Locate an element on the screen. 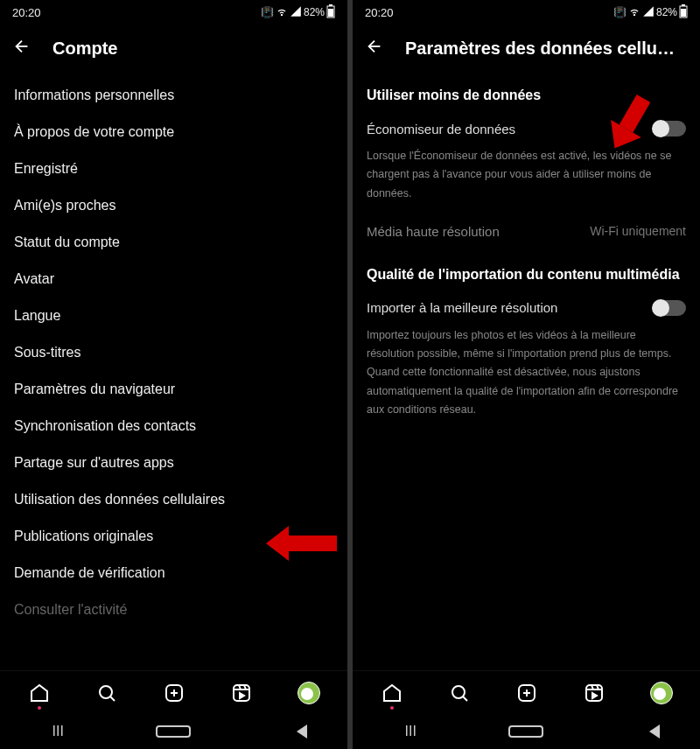  menu-avatar: Avatar is located at coordinates (173, 279).